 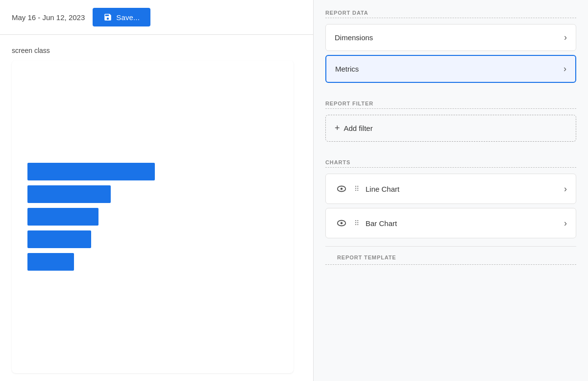 I want to click on date-range: May 16 - Jun 12, 2023, so click(x=48, y=18).